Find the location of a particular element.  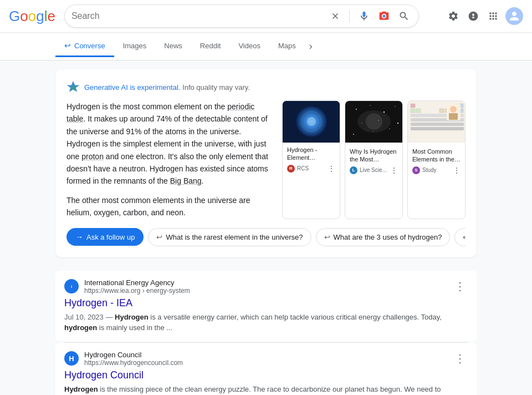

more-tabs-button: › is located at coordinates (311, 47).